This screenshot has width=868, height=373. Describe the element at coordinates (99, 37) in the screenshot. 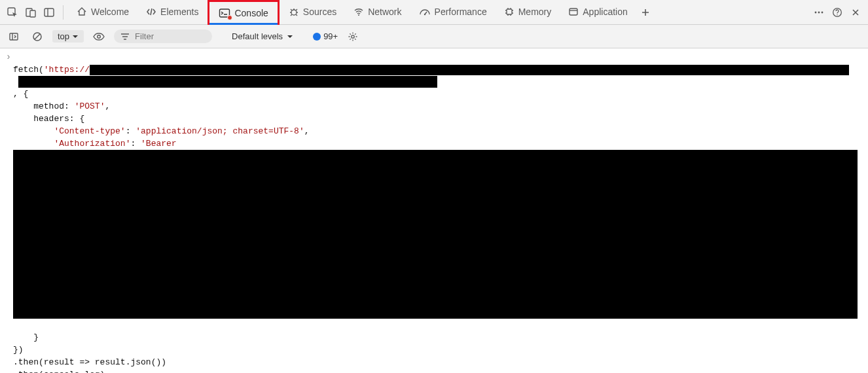

I see `live-expression-icon` at that location.